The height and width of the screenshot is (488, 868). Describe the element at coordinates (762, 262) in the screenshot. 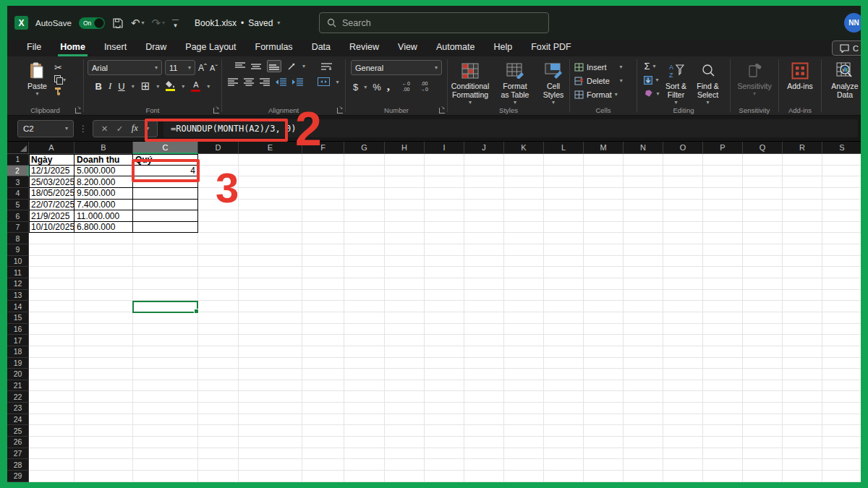

I see `cell-Q10` at that location.